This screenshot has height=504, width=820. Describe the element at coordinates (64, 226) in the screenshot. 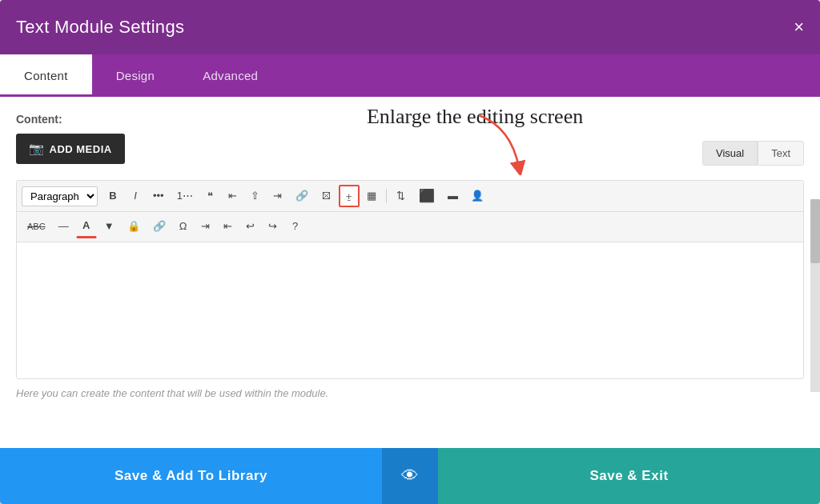

I see `hr-button: —` at that location.